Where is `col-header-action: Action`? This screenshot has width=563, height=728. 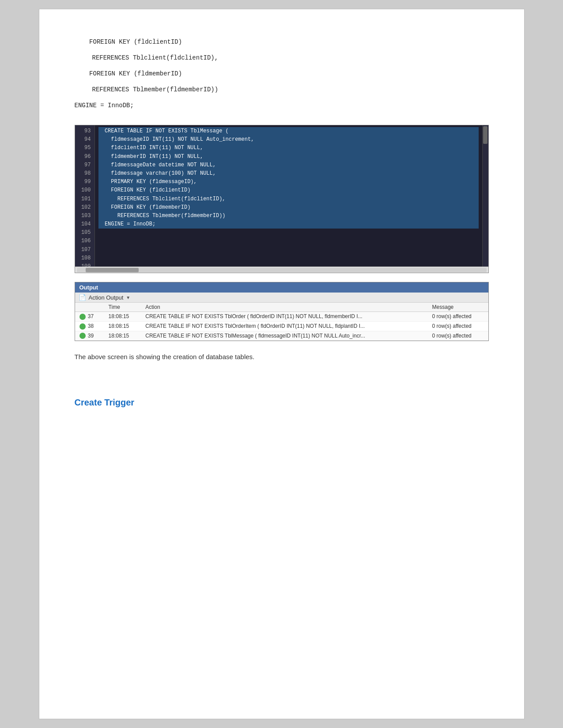
col-header-action: Action is located at coordinates (284, 307).